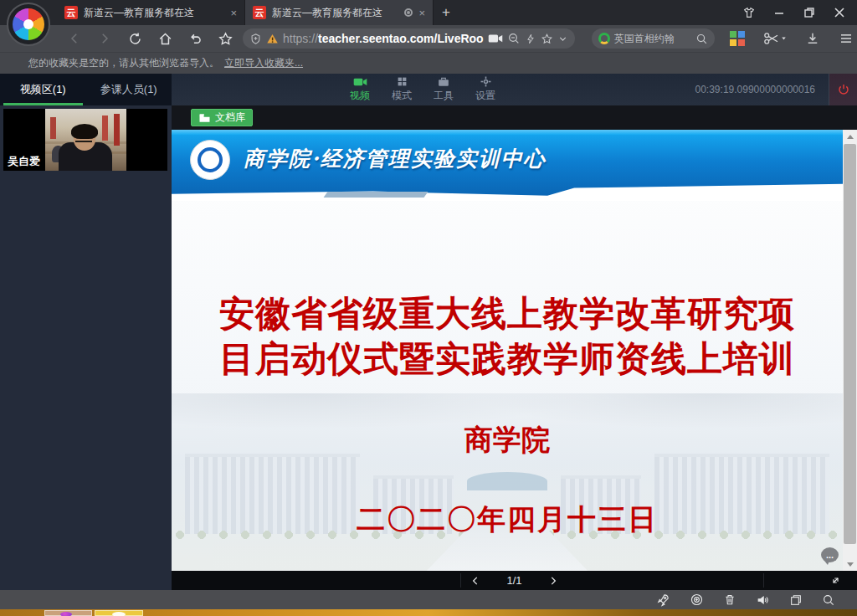  What do you see at coordinates (204, 118) in the screenshot?
I see `folder-icon` at bounding box center [204, 118].